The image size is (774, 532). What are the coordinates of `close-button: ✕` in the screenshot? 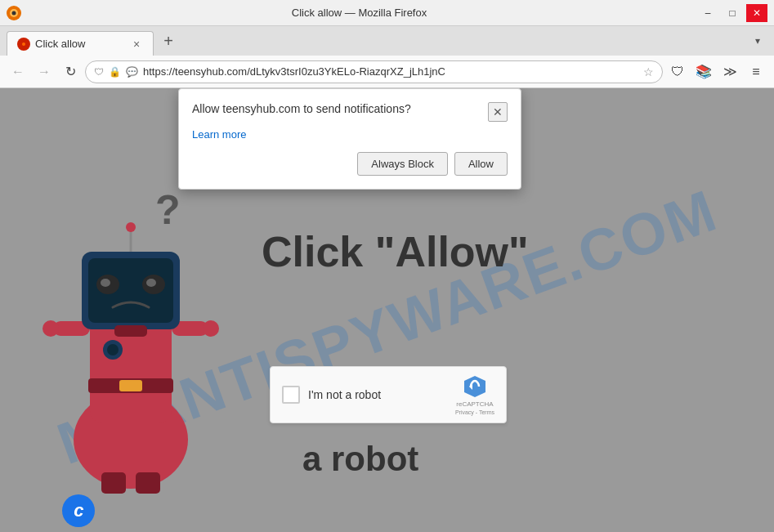 It's located at (757, 13).